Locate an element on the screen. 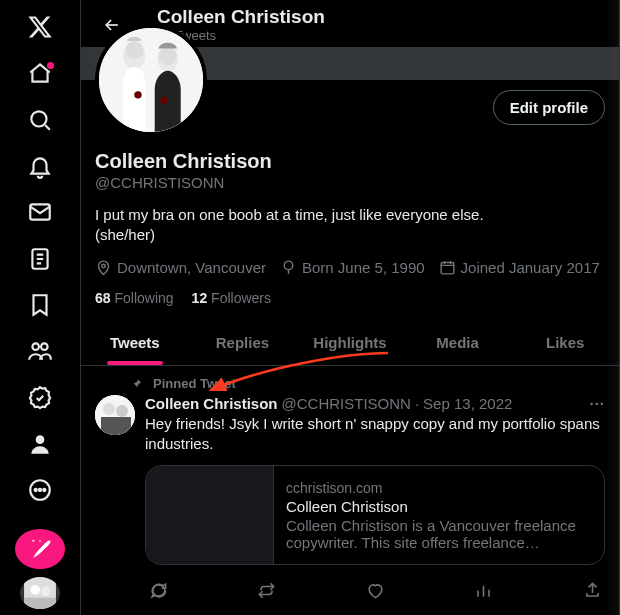 The image size is (620, 615). display-name: Colleen Christison is located at coordinates (350, 162).